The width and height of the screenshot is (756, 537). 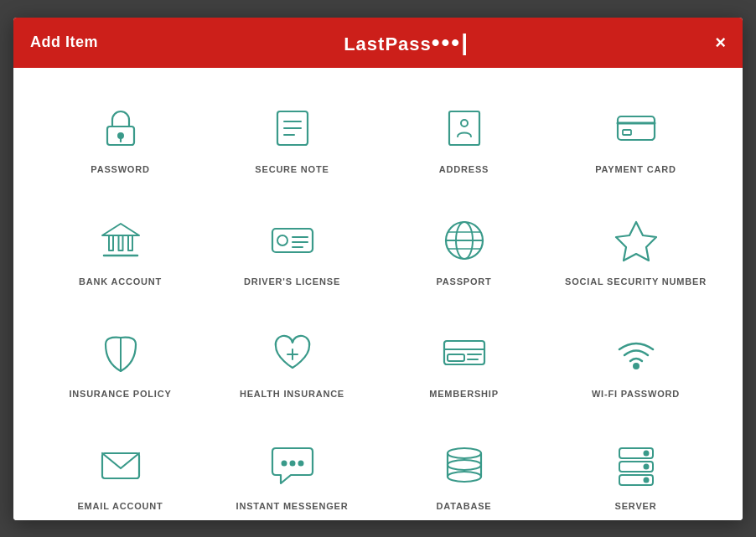 I want to click on email-account-icon, so click(x=121, y=465).